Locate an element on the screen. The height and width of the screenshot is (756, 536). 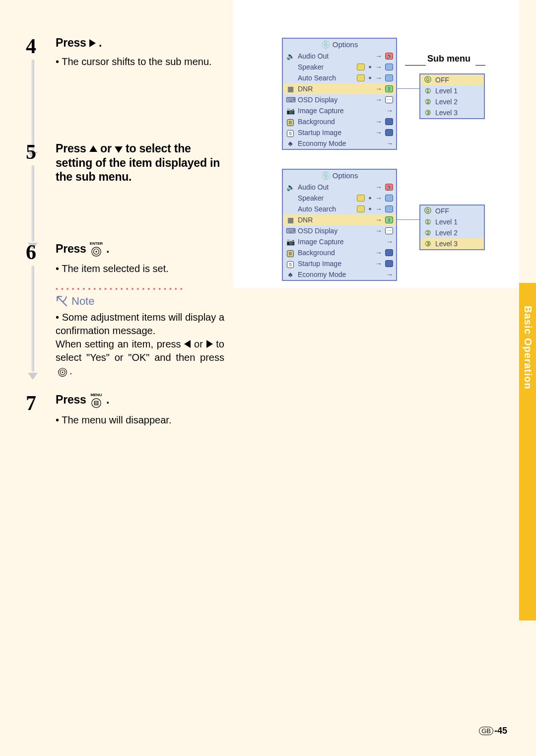
step-7: 7 Press MENU . The menu will disappear. is located at coordinates (125, 402).